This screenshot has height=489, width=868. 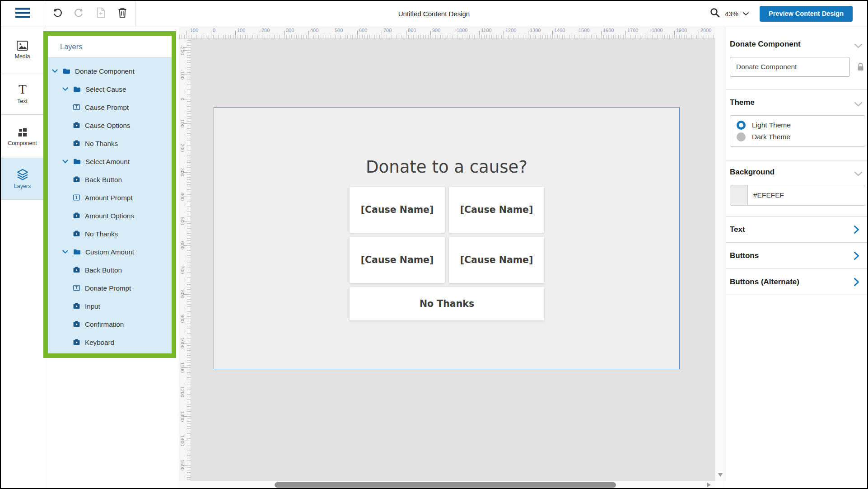 I want to click on theme-section-title: Theme, so click(x=742, y=103).